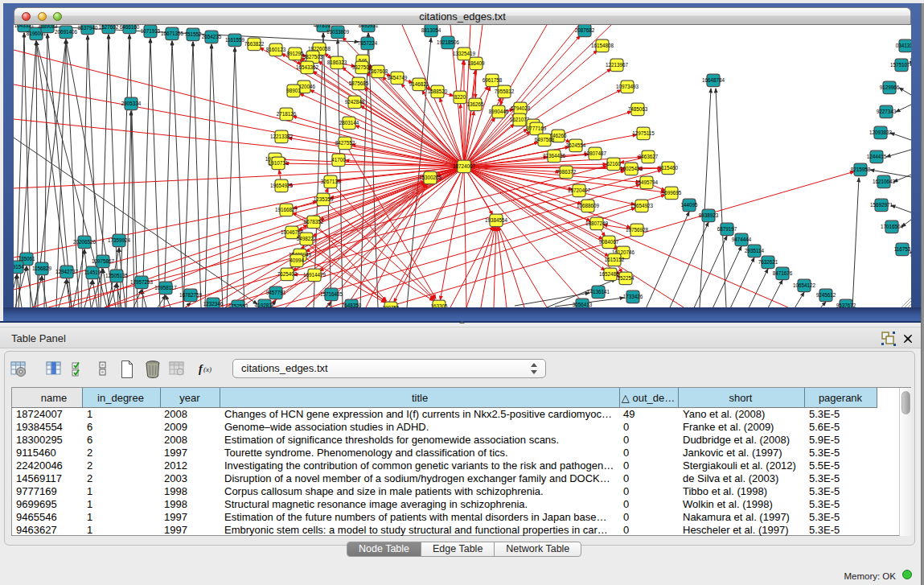 The height and width of the screenshot is (585, 924). What do you see at coordinates (689, 204) in the screenshot?
I see `svg-text: 144095` at bounding box center [689, 204].